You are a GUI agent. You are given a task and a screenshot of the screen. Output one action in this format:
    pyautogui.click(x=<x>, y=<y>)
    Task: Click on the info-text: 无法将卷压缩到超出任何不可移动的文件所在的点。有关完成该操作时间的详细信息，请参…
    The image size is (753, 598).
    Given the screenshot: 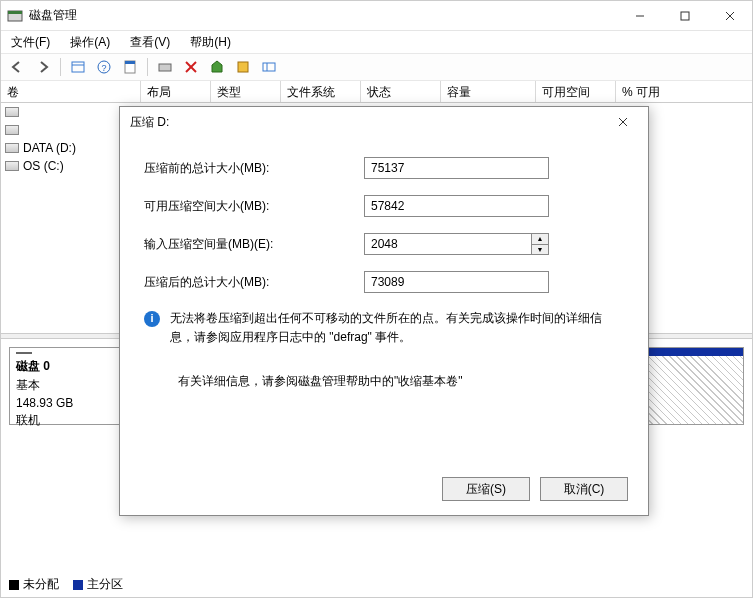 What is the action you would take?
    pyautogui.click(x=397, y=328)
    